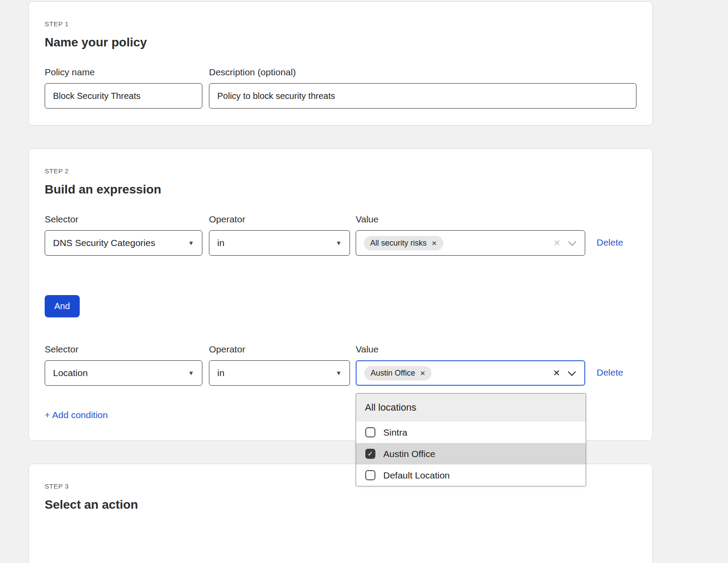 The width and height of the screenshot is (728, 563). What do you see at coordinates (404, 243) in the screenshot?
I see `value-tag: All security risks ✕` at bounding box center [404, 243].